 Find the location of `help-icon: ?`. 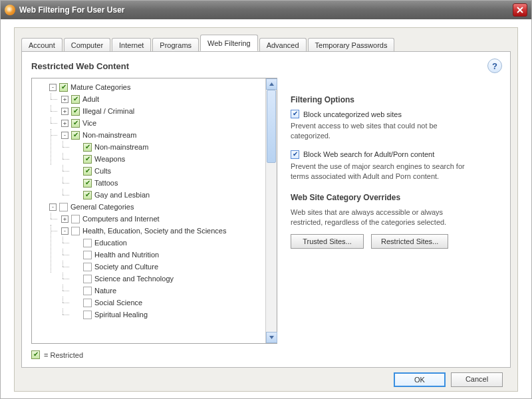

help-icon: ? is located at coordinates (495, 66).